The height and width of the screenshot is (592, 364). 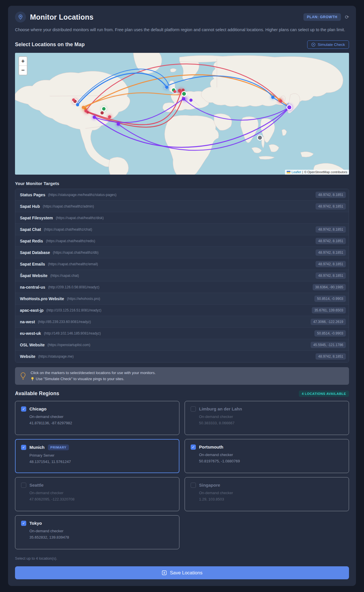 I want to click on table-row: Sapat Redis(https://sapat.chat/healthz/r…, so click(x=182, y=241).